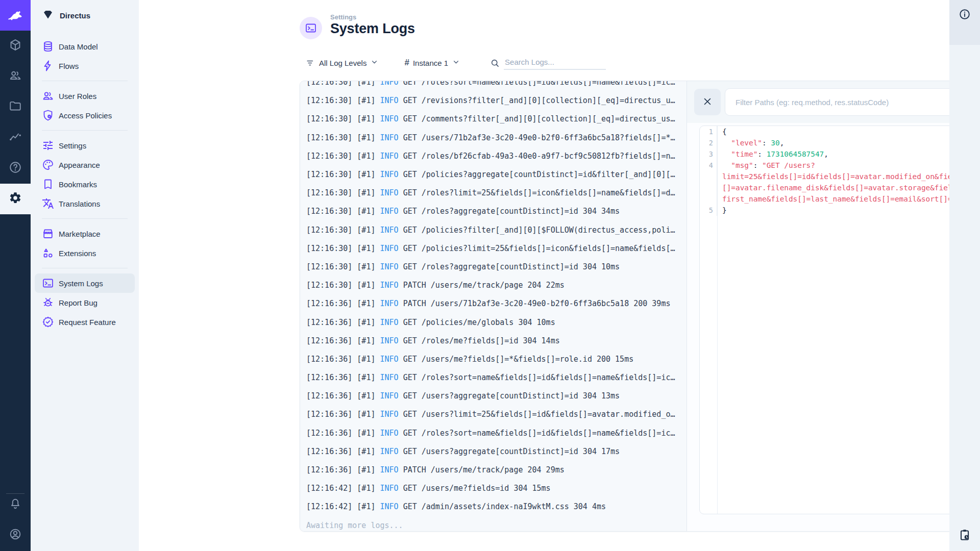 The image size is (980, 551). Describe the element at coordinates (708, 132) in the screenshot. I see `line-number: 1` at that location.